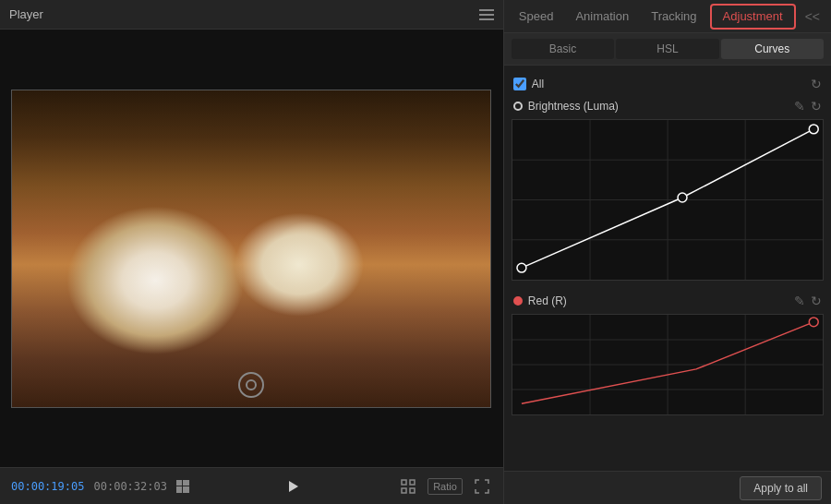 The height and width of the screenshot is (504, 831). What do you see at coordinates (26, 15) in the screenshot?
I see `player-title: Player` at bounding box center [26, 15].